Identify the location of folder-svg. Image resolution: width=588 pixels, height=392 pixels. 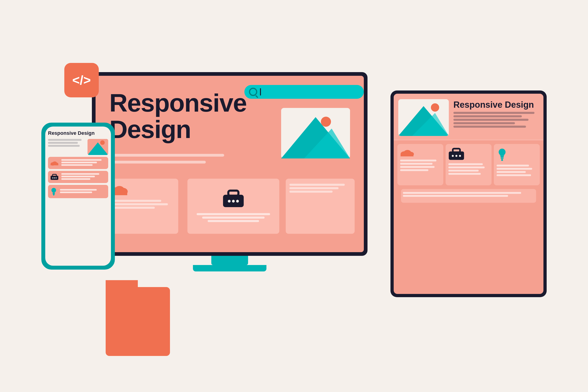
(138, 314).